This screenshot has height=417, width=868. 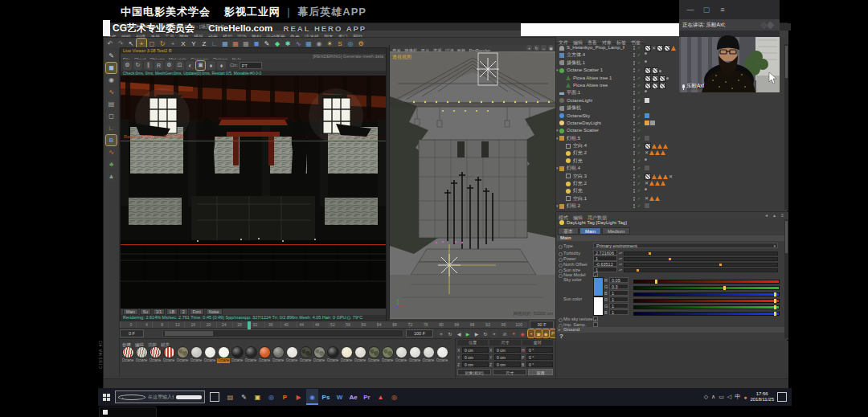 What do you see at coordinates (394, 397) in the screenshot?
I see `app-obs: ◎` at bounding box center [394, 397].